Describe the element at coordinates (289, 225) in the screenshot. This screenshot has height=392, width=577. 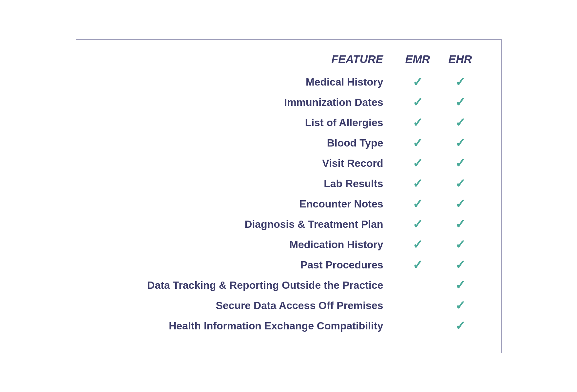
I see `table-row: Diagnosis & Treatment Plan✓✓` at that location.